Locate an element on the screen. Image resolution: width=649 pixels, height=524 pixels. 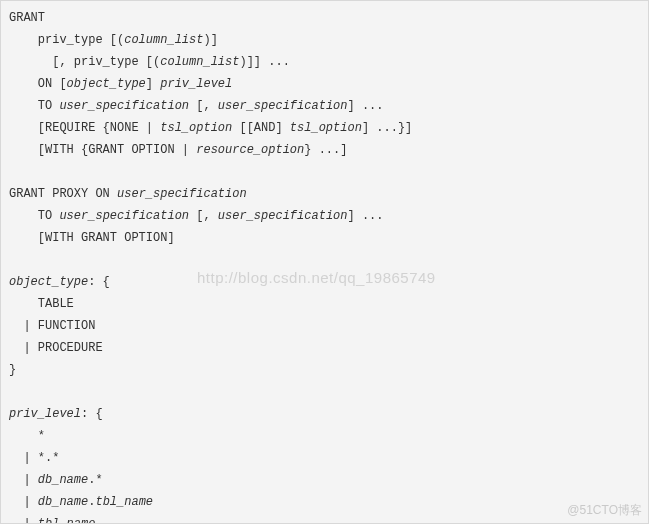
line: ON [object_type] priv_level is located at coordinates (120, 84).